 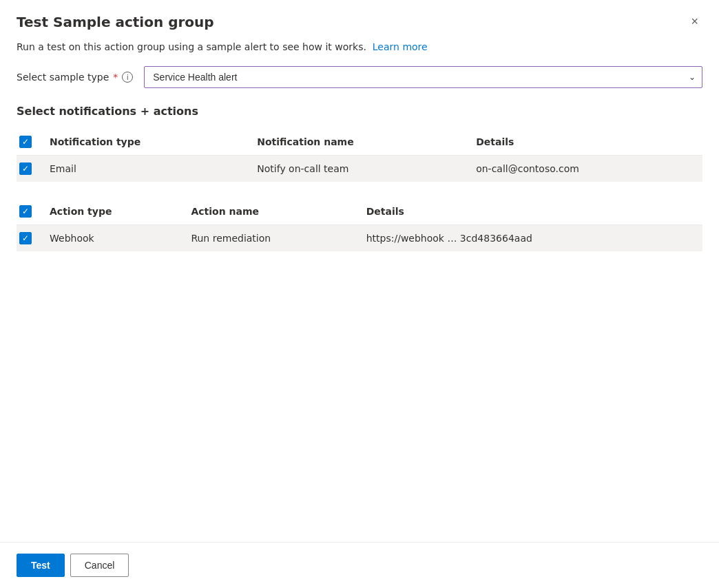 What do you see at coordinates (532, 212) in the screenshot?
I see `actions-details-header: Details` at bounding box center [532, 212].